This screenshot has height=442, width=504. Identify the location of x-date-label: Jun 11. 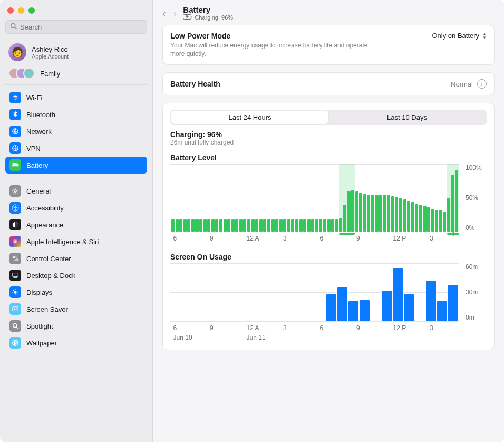
(256, 338).